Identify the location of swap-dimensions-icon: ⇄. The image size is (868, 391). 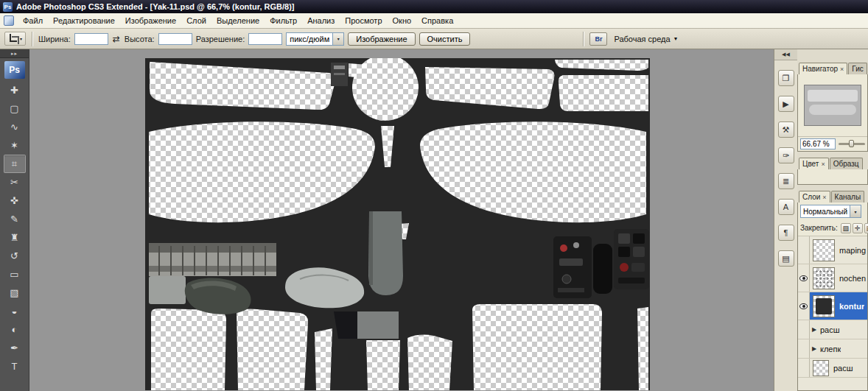
(116, 39).